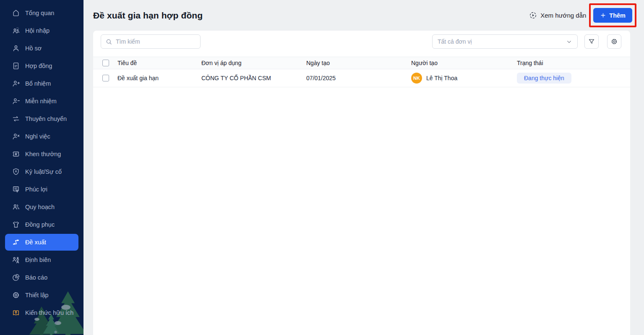 Image resolution: width=644 pixels, height=335 pixels. Describe the element at coordinates (16, 260) in the screenshot. I see `headcount-org-icon` at that location.